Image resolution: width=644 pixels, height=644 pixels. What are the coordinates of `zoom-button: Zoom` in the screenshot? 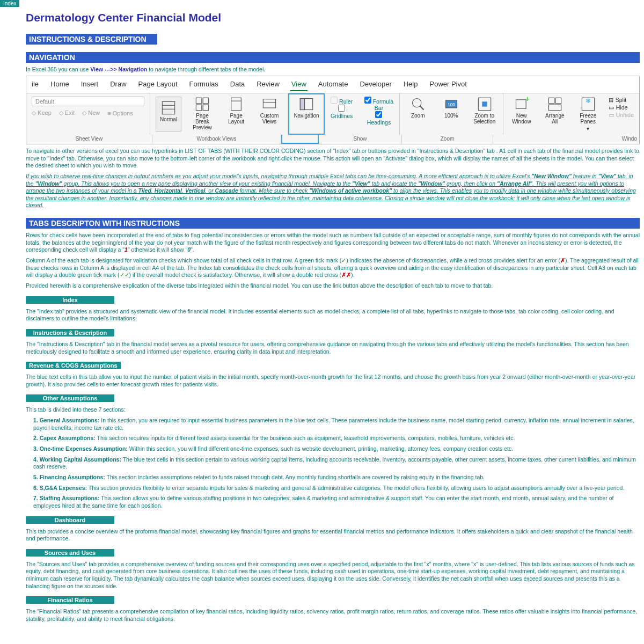 It's located at (418, 114).